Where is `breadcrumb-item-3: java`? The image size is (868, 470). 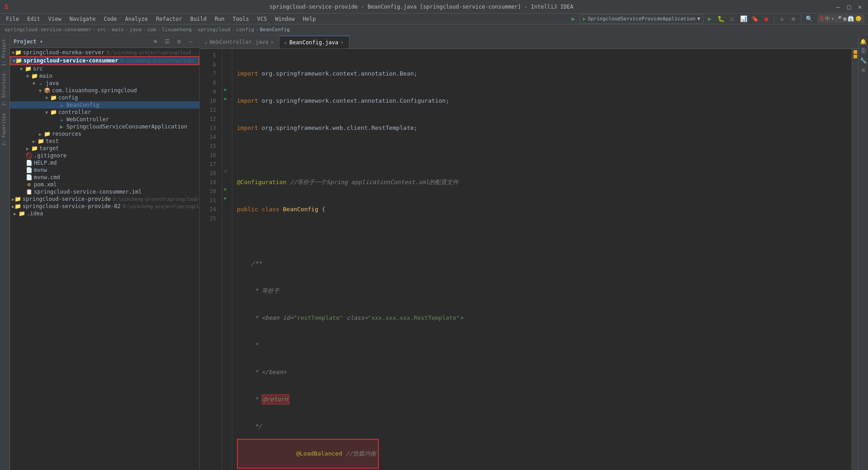
breadcrumb-item-3: java is located at coordinates (136, 30).